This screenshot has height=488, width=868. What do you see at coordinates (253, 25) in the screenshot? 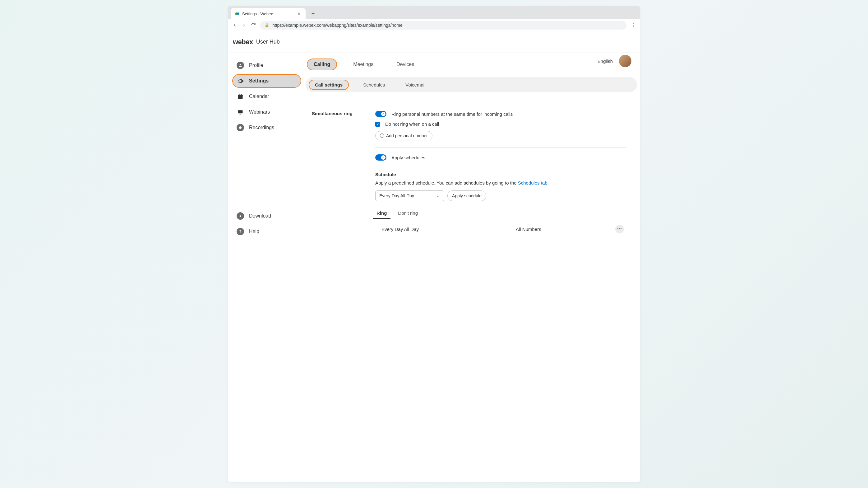
I see `reload-icon` at bounding box center [253, 25].